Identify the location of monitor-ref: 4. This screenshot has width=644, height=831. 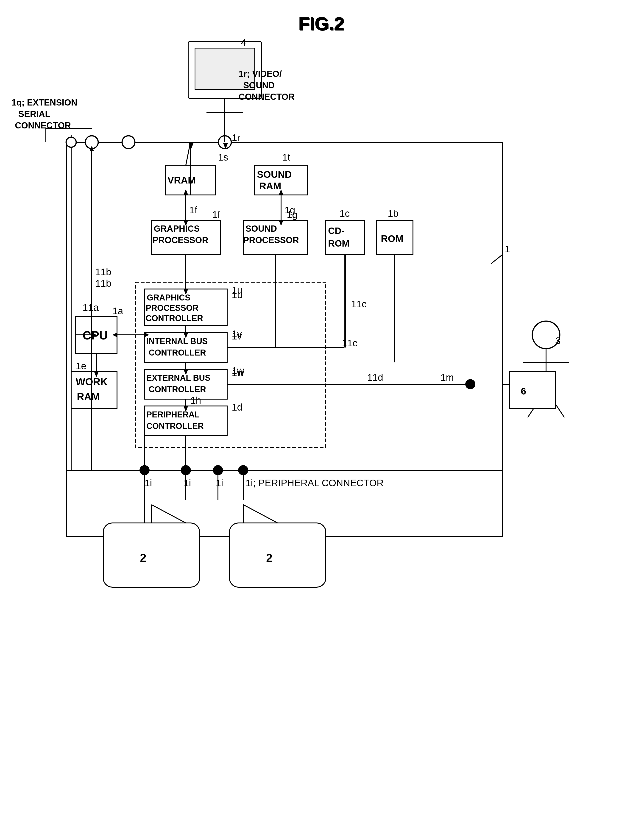
(244, 43).